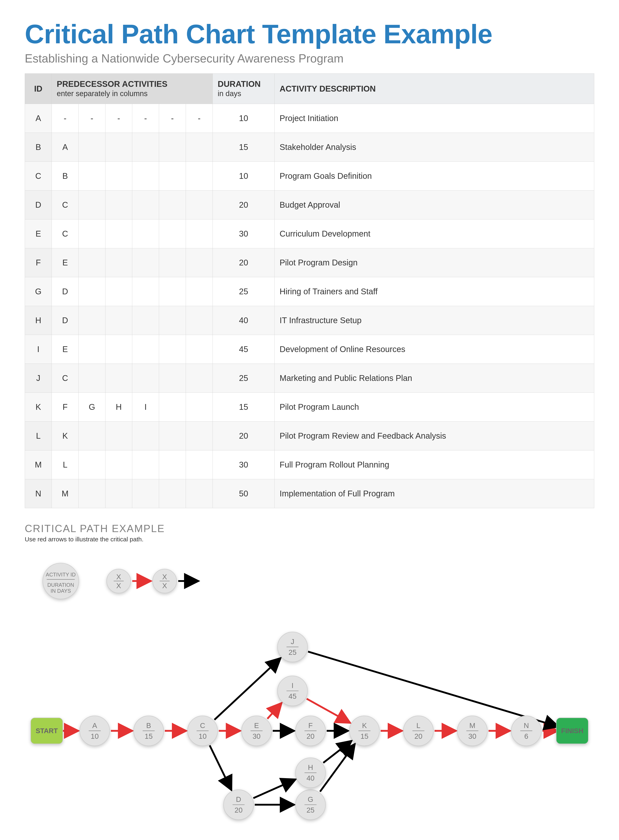 The width and height of the screenshot is (619, 840). I want to click on cell-description: Implementation of Full Program, so click(435, 494).